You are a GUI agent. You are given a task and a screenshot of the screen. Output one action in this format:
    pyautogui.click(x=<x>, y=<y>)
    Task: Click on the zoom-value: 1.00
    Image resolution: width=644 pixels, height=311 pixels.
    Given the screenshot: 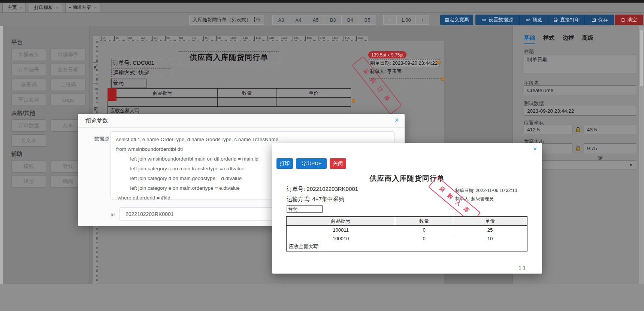 What is the action you would take?
    pyautogui.click(x=406, y=20)
    